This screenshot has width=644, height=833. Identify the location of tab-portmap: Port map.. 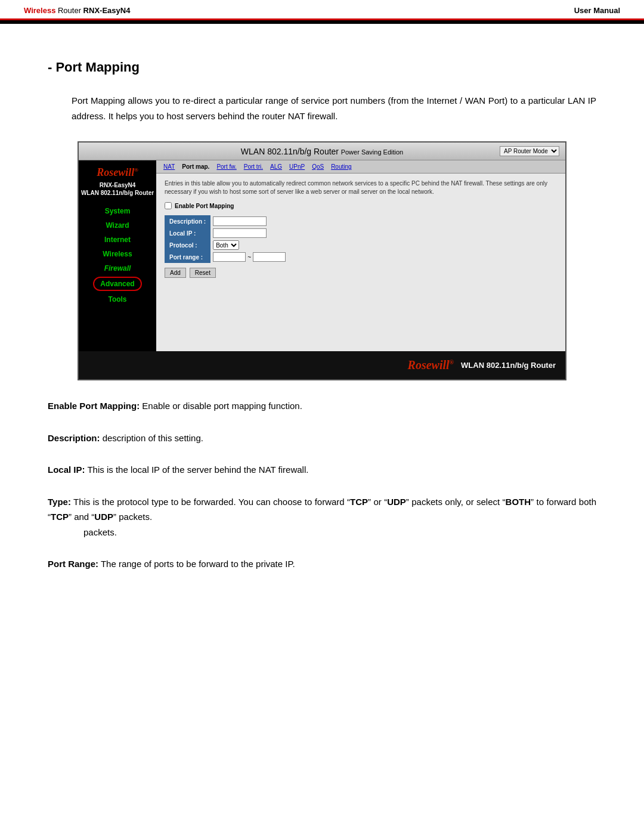
(196, 167).